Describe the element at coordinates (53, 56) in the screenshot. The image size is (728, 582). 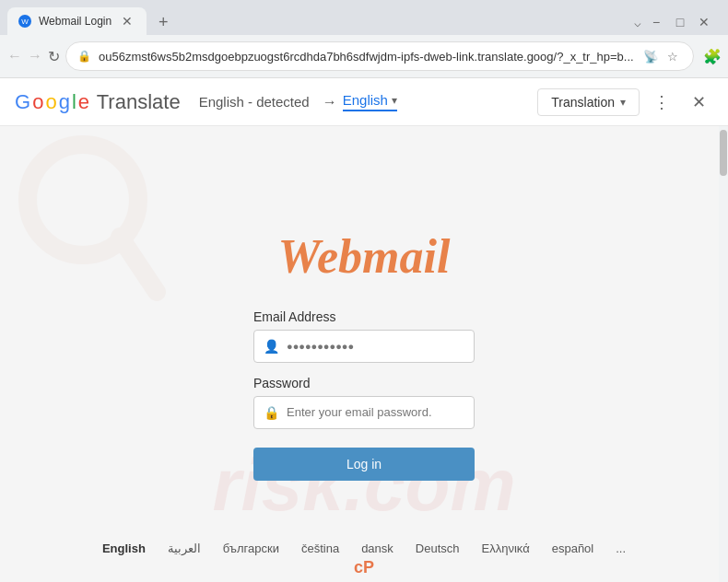
I see `reload-btn: ↻` at that location.